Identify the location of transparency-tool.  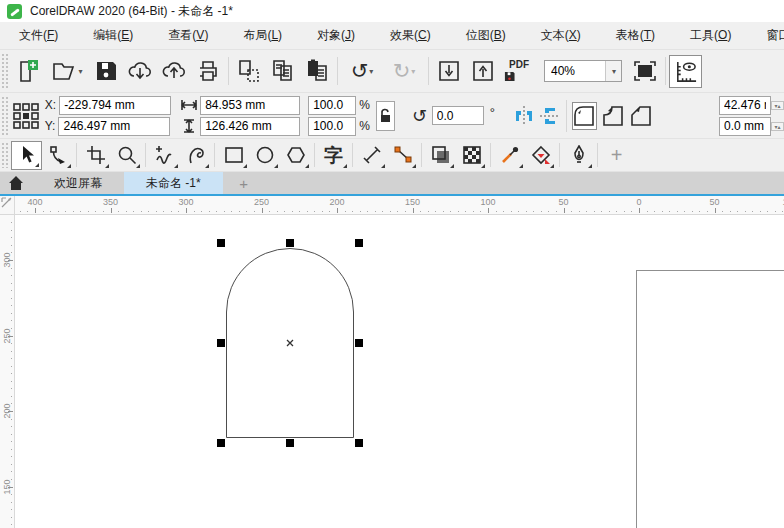
(472, 156).